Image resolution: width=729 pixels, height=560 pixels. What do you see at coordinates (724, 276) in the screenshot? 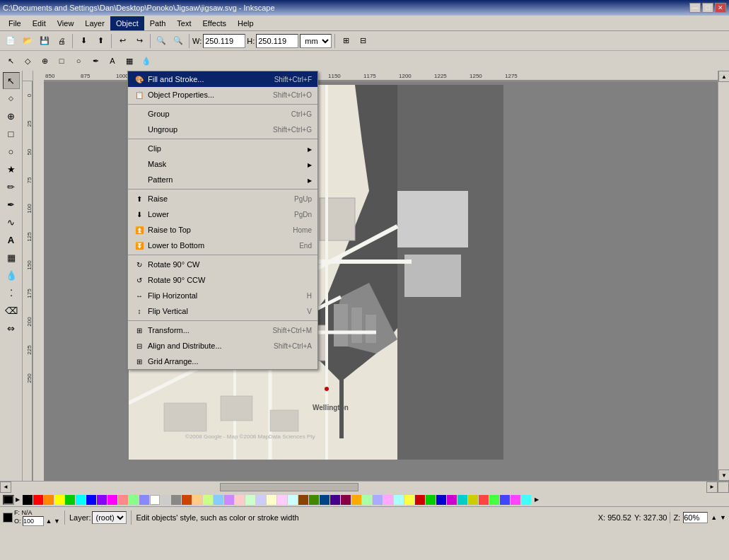
I see `scroll-track-v` at bounding box center [724, 276].